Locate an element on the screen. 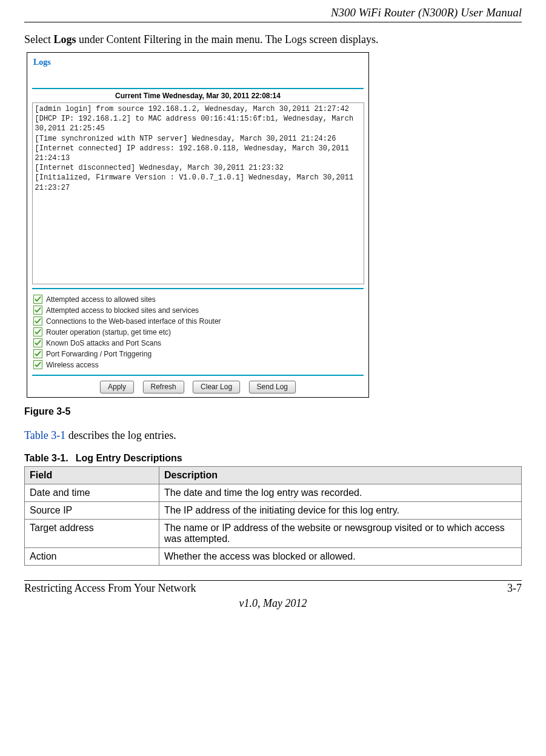 The image size is (546, 756). divider-top is located at coordinates (198, 89).